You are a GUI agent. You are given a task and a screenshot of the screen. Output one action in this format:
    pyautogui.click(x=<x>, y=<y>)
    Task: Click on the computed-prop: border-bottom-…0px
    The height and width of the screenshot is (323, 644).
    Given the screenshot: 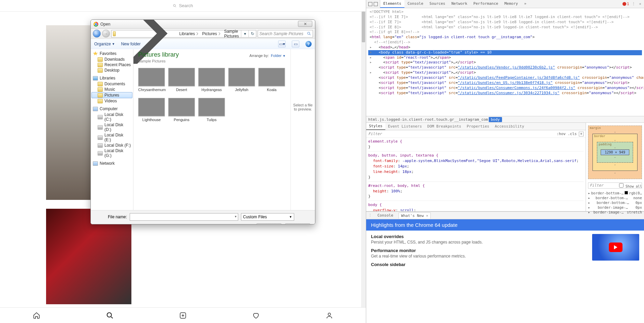 What is the action you would take?
    pyautogui.click(x=615, y=203)
    